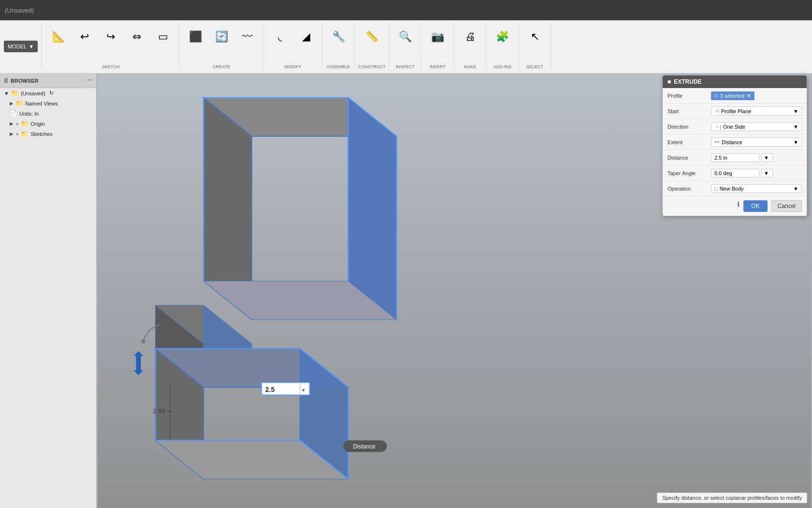  Describe the element at coordinates (756, 111) in the screenshot. I see `start-dropdown: ⊣ Profile Plane ▼` at that location.